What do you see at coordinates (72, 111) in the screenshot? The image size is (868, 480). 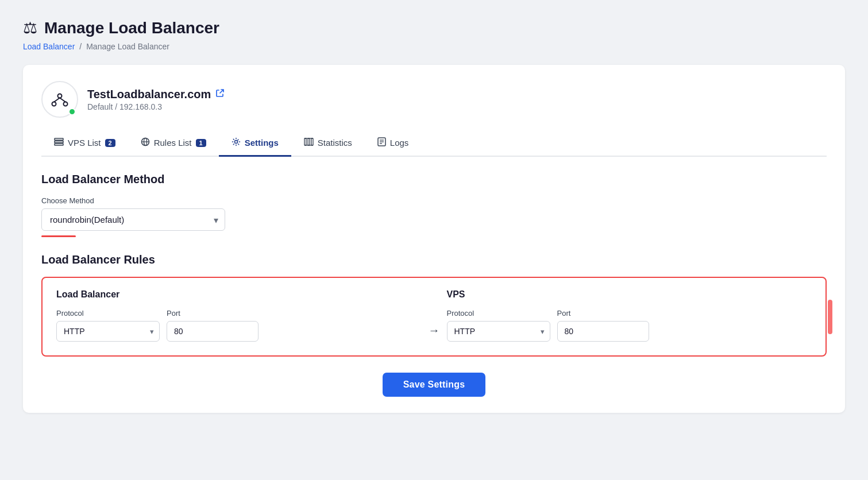 I see `status-dot` at bounding box center [72, 111].